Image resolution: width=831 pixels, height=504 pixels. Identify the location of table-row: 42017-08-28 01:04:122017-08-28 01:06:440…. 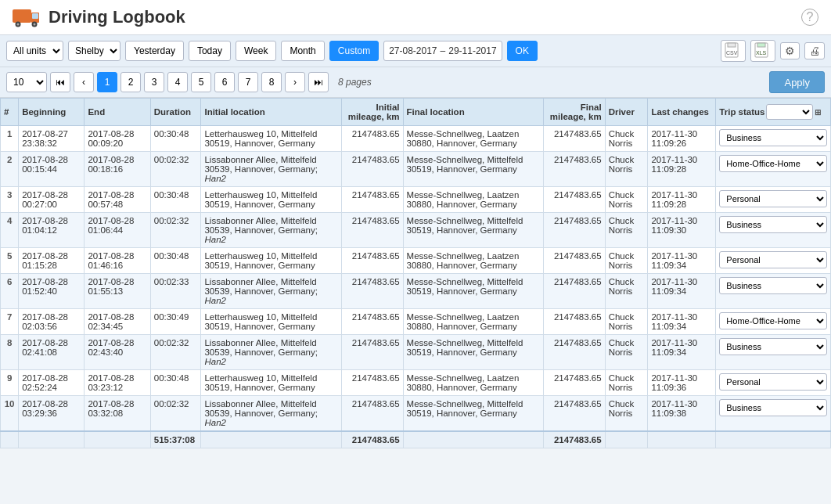
(416, 230).